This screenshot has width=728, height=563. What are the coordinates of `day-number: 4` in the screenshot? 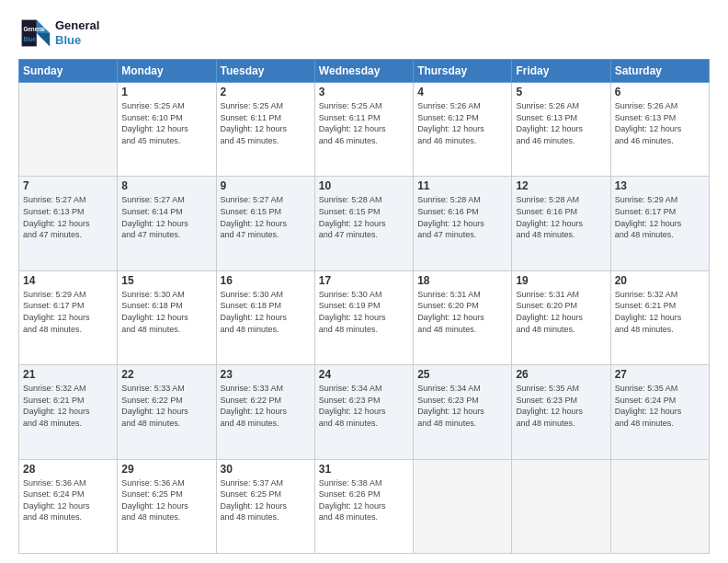 It's located at (462, 92).